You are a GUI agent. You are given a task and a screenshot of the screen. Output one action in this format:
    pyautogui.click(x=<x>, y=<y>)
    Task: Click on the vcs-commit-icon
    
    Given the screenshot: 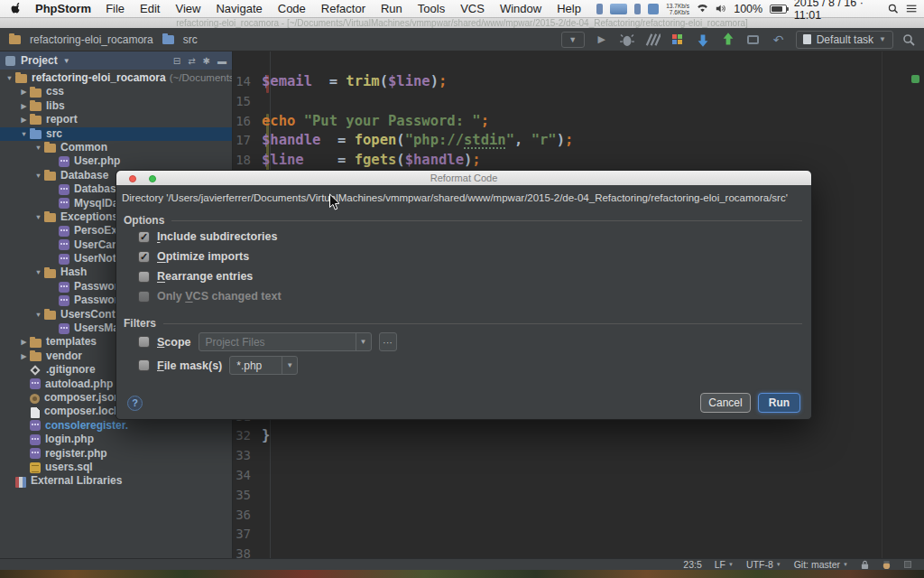 What is the action you would take?
    pyautogui.click(x=728, y=40)
    